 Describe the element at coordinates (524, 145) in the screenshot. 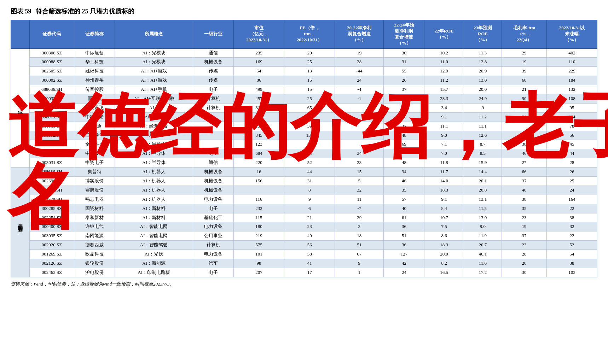

I see `cell-gross: 38` at that location.